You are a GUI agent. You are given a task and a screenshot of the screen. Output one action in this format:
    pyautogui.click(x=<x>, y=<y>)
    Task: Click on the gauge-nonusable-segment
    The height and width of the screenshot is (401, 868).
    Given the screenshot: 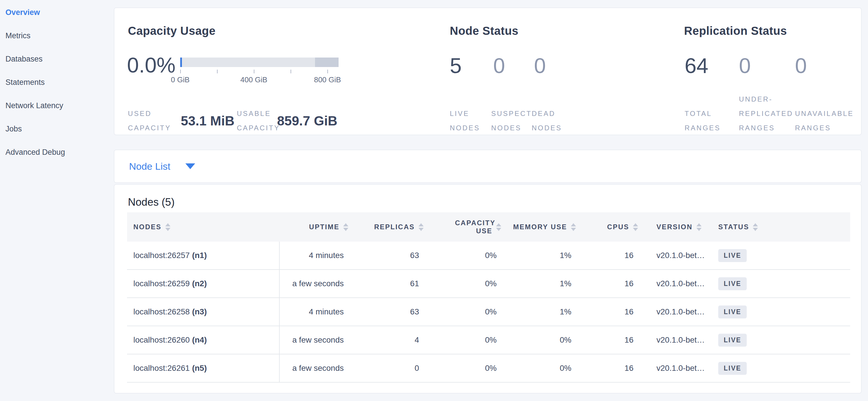 What is the action you would take?
    pyautogui.click(x=327, y=62)
    